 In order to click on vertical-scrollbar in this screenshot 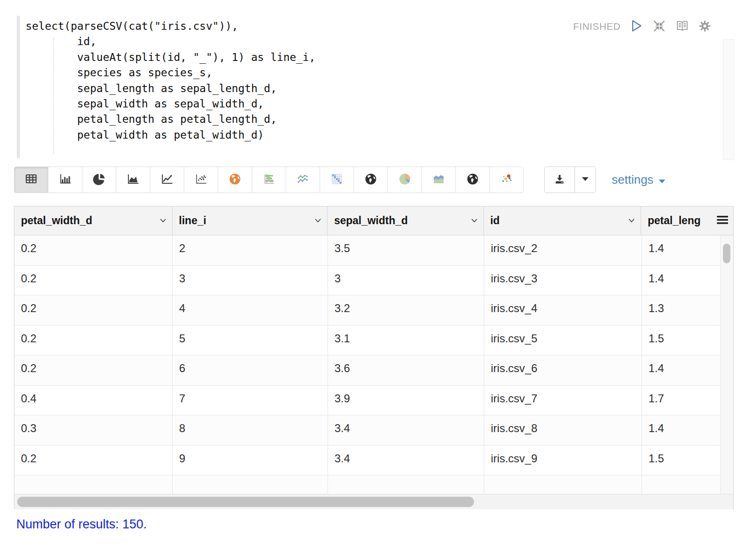, I will do `click(727, 365)`.